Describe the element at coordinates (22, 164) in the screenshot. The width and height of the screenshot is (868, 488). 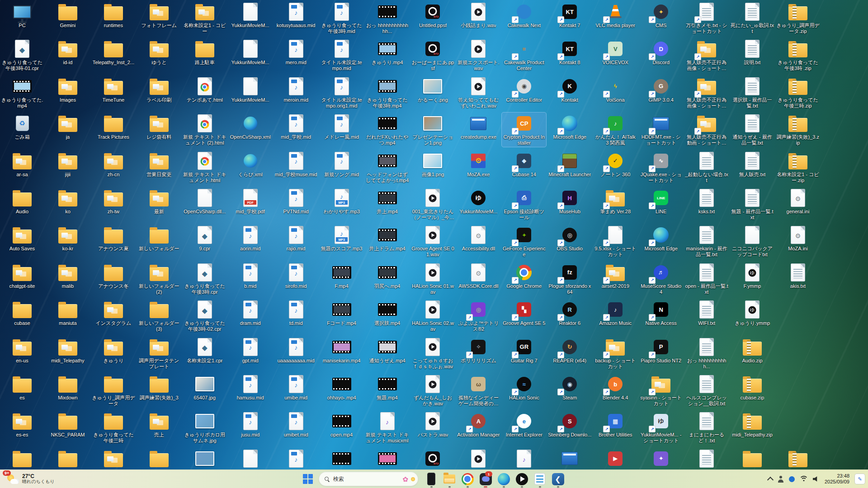
I see `desktop-icon: ar-sa` at that location.